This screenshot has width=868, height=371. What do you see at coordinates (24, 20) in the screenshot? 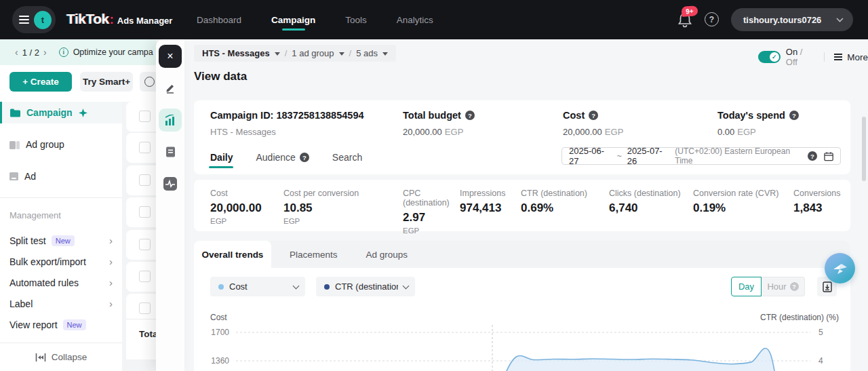
I see `hamburger-icon` at bounding box center [24, 20].